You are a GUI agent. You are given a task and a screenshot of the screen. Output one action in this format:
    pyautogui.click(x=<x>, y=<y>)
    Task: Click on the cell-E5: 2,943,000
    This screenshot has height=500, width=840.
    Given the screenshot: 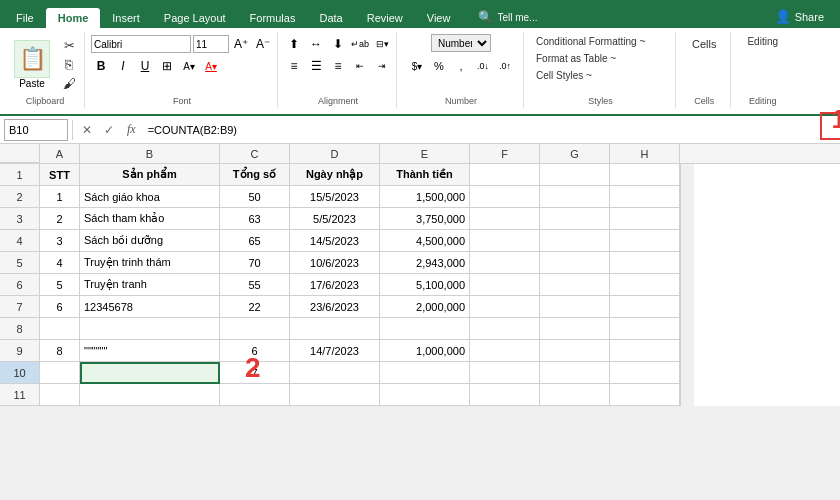 What is the action you would take?
    pyautogui.click(x=425, y=263)
    